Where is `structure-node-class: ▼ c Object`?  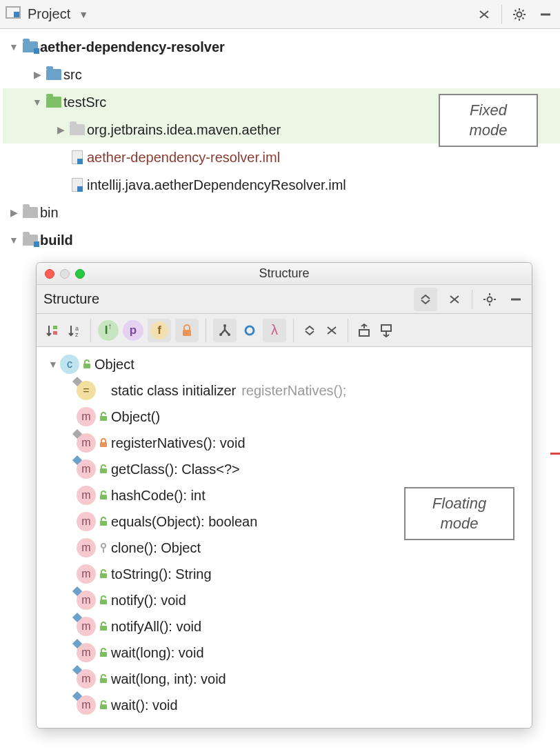
structure-node-class: ▼ c Object is located at coordinates (288, 364).